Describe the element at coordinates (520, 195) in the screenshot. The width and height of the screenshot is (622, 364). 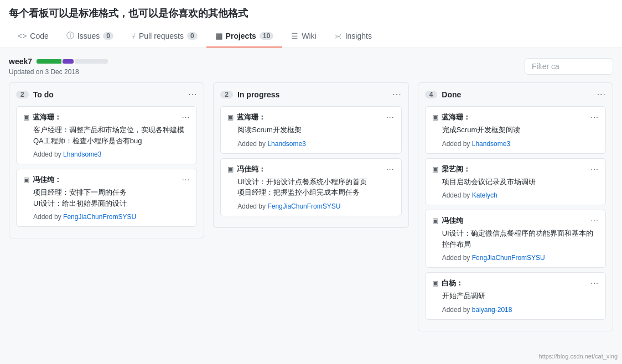
I see `card-footer: Added by Katelych` at that location.